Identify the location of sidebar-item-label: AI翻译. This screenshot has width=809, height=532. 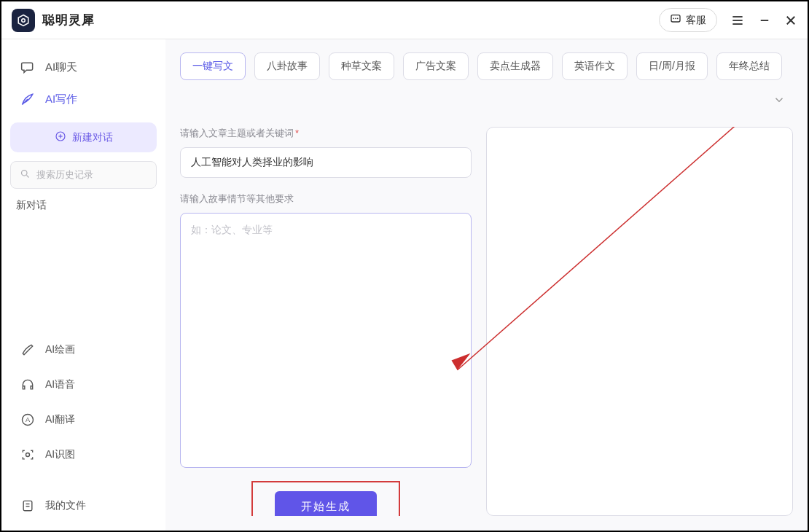
(60, 420).